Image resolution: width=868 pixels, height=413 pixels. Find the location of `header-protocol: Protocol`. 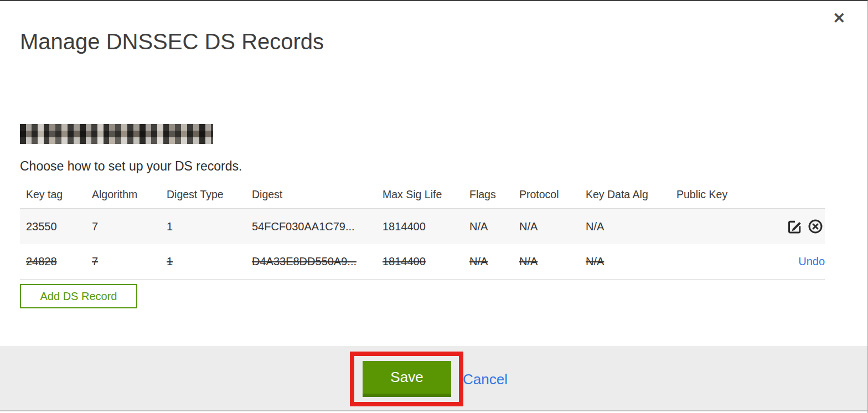

header-protocol: Protocol is located at coordinates (546, 196).